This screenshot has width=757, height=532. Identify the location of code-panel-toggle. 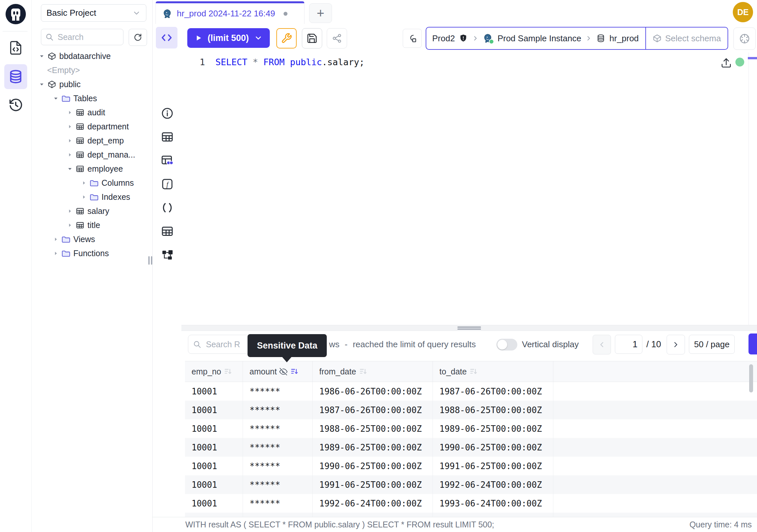
(167, 38).